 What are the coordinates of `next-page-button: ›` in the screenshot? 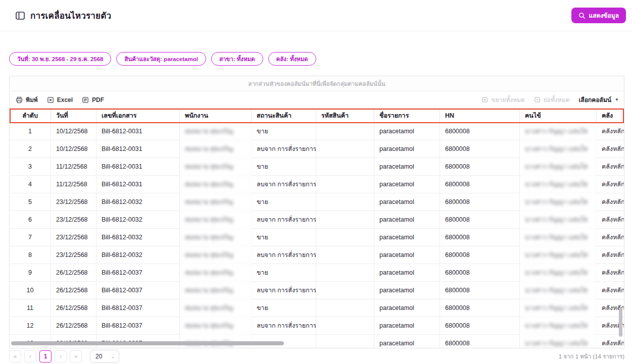 It's located at (61, 356).